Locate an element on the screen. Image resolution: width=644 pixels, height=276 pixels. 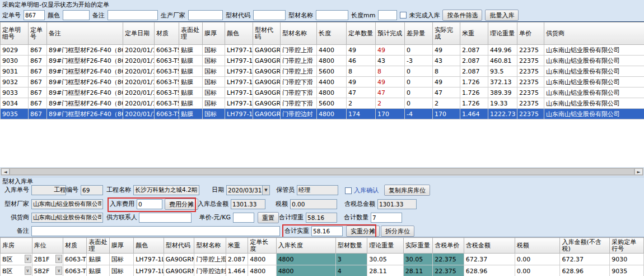
unit-price-input is located at coordinates (244, 218).